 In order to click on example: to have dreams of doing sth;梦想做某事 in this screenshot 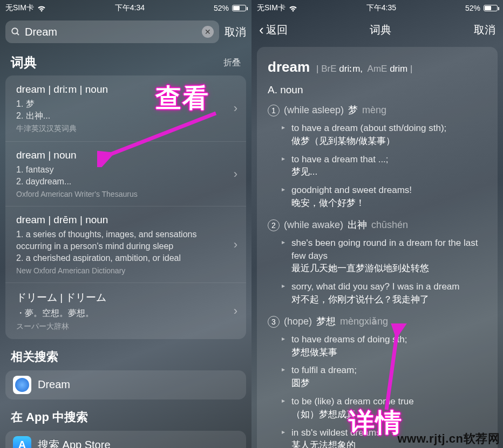, I will do `click(384, 346)`.